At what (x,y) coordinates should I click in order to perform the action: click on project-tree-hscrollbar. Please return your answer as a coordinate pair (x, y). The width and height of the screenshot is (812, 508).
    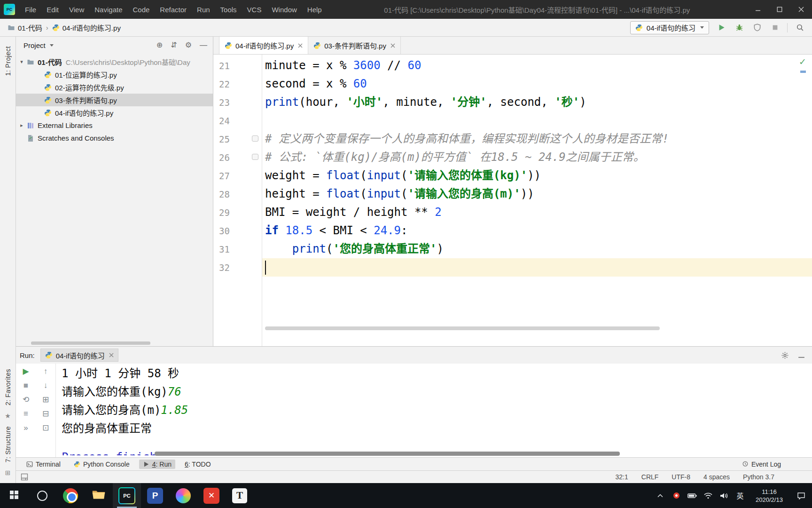
    Looking at the image, I should click on (91, 343).